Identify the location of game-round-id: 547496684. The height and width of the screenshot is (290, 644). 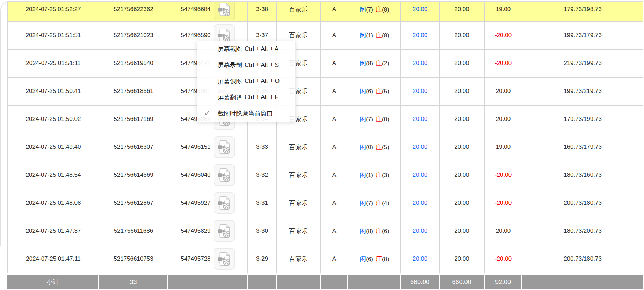
(196, 9).